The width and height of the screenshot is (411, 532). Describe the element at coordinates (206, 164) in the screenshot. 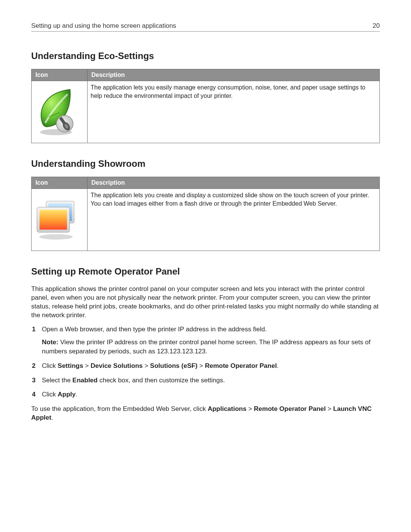

I see `showroom-heading: Understanding Showroom` at that location.